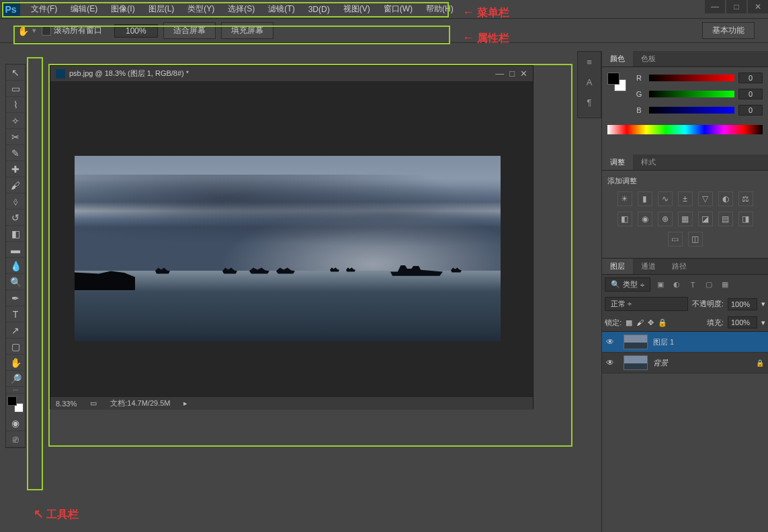  Describe the element at coordinates (665, 219) in the screenshot. I see `channel-mixer-icon: ⊕` at that location.